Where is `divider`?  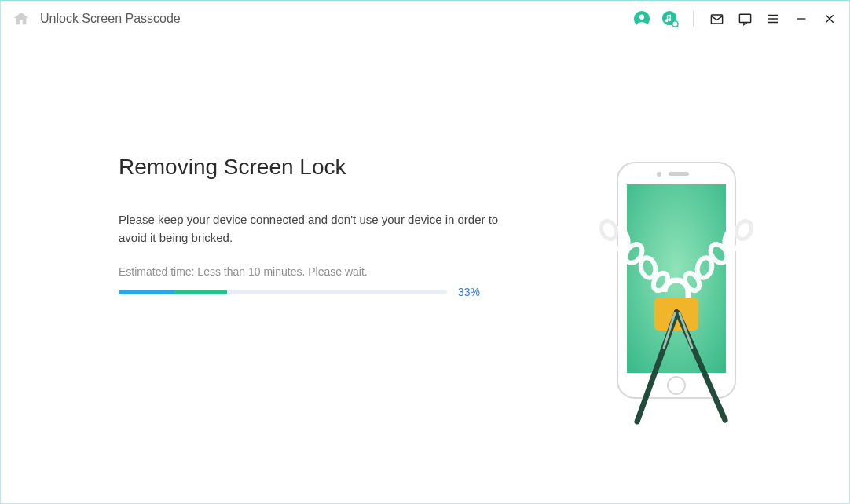
divider is located at coordinates (693, 19).